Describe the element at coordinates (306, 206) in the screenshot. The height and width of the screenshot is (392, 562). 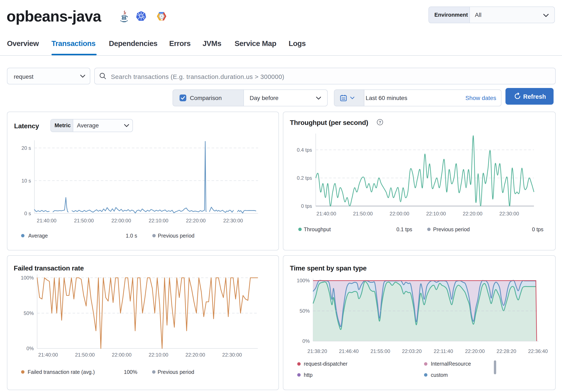
I see `svg-text: 0 tps` at that location.